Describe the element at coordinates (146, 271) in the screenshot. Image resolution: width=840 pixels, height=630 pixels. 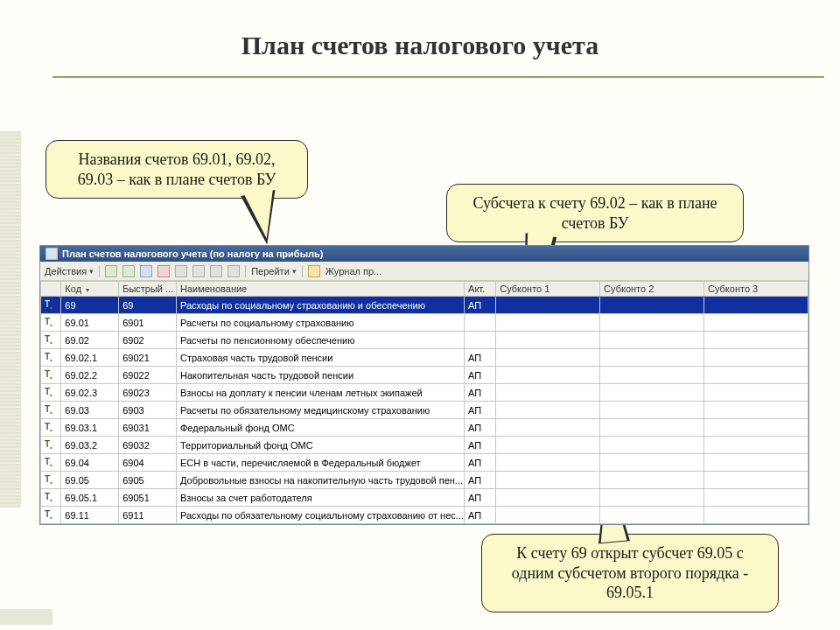
I see `edit-icon` at that location.